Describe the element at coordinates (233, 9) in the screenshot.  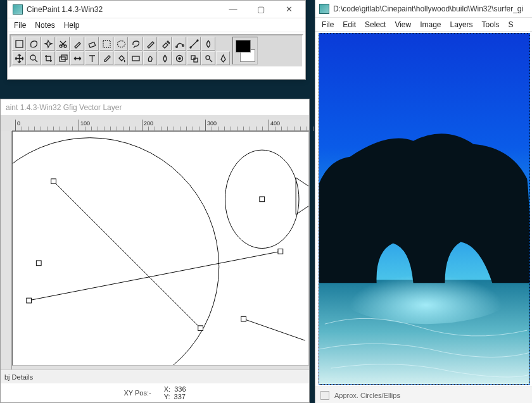
I see `minimize-button: —` at that location.